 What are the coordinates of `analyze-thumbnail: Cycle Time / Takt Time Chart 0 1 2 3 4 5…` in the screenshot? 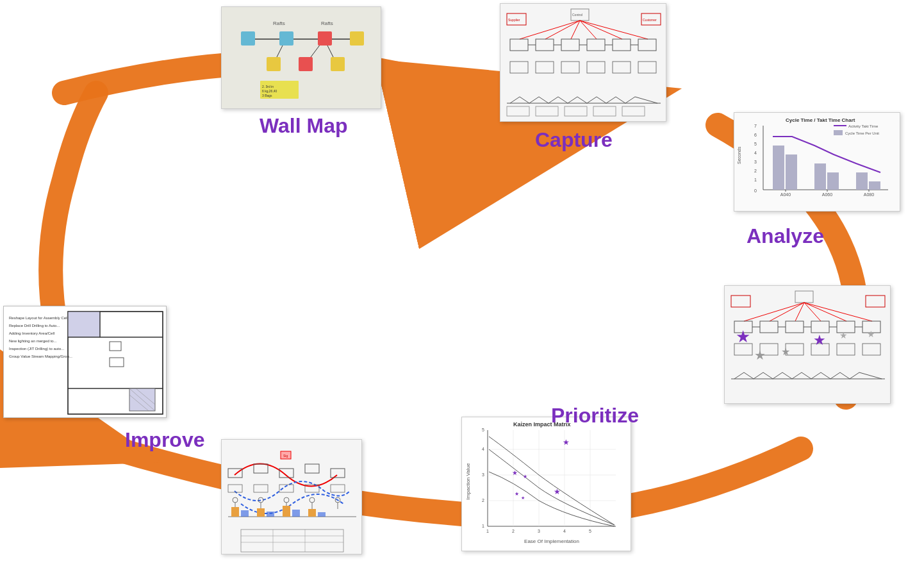 It's located at (817, 162).